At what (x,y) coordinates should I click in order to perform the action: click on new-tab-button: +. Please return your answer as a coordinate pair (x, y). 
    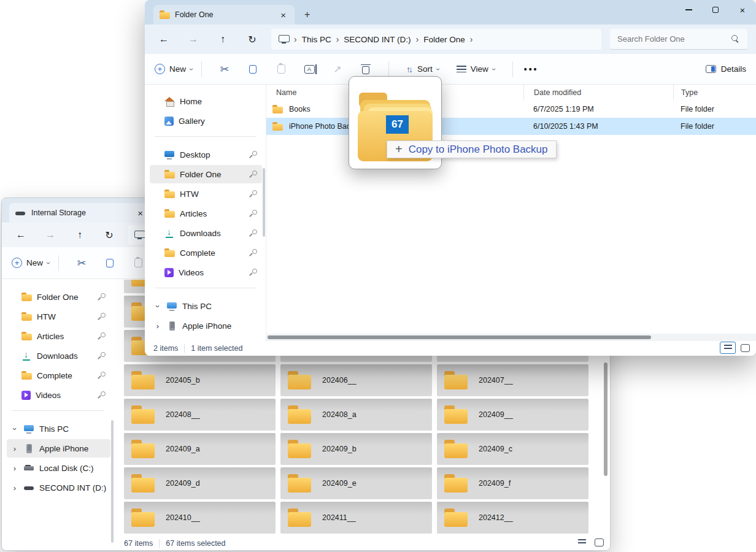
    Looking at the image, I should click on (307, 15).